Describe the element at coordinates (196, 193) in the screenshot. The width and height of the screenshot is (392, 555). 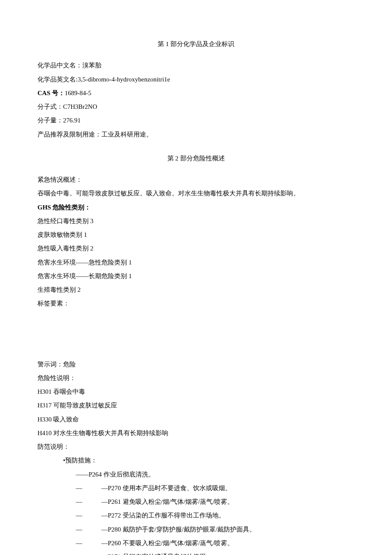
I see `emergency-text: 吞咽会中毒。可能导致皮肤过敏反应。吸入致命。对水生生物毒性极大并具有长期持续影响…` at that location.